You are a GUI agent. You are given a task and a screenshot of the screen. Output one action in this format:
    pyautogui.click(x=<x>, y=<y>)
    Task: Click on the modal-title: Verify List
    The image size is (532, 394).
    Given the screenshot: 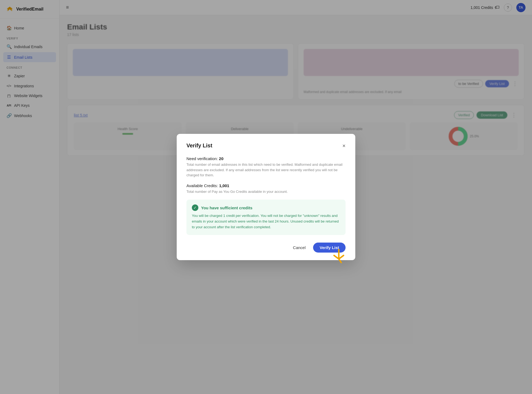 What is the action you would take?
    pyautogui.click(x=199, y=145)
    